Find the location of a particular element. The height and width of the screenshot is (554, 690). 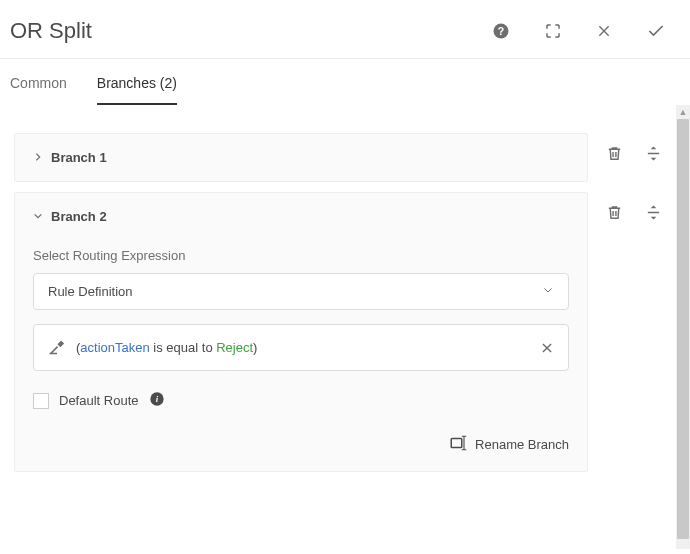

page-title: OR Split is located at coordinates (51, 31).